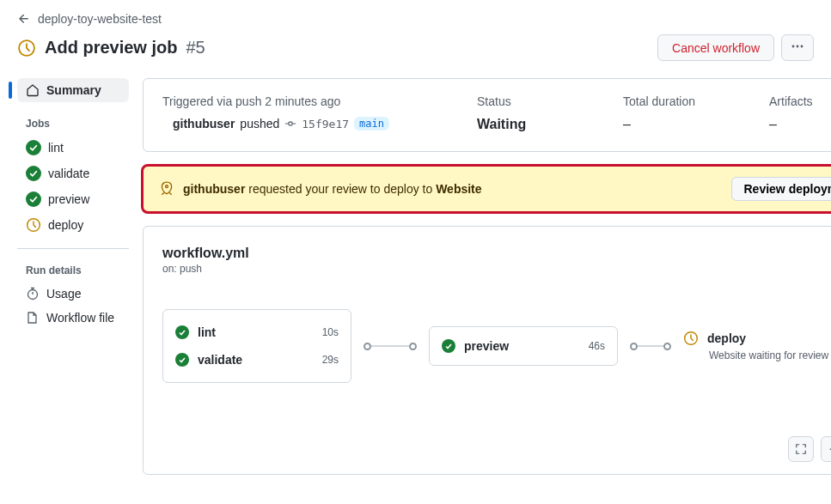 The height and width of the screenshot is (504, 831). I want to click on artifacts-value: –, so click(800, 124).